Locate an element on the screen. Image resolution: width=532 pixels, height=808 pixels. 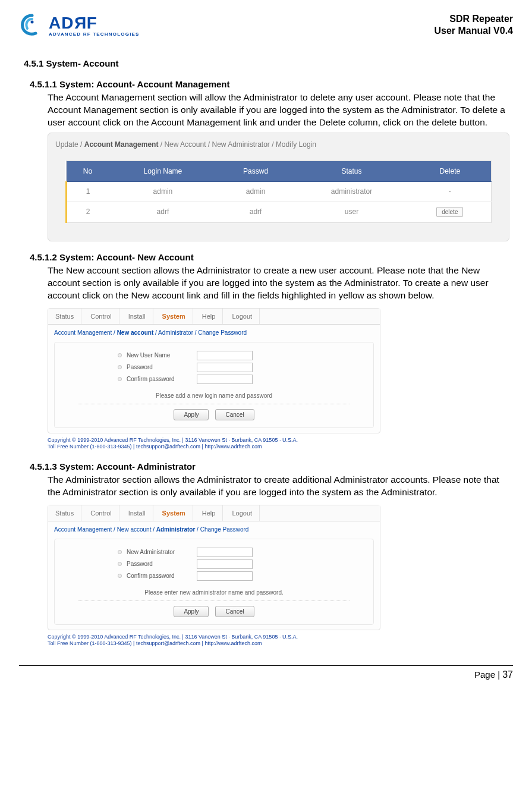
col-passwd: Passwd is located at coordinates (256, 171).